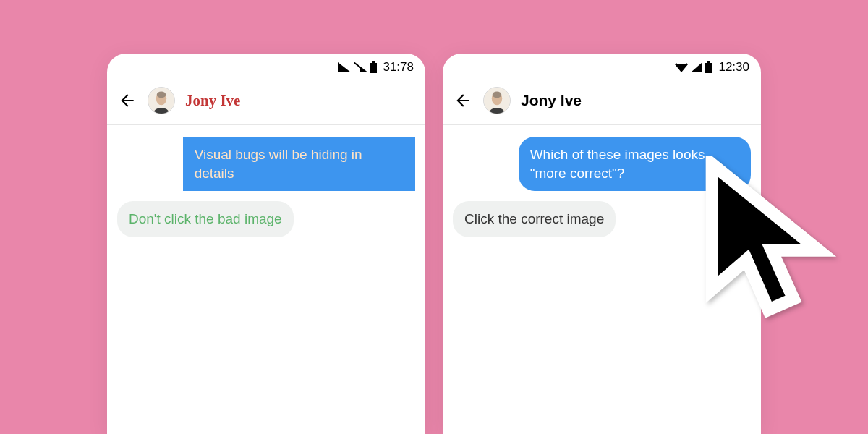 Image resolution: width=868 pixels, height=434 pixels. What do you see at coordinates (344, 67) in the screenshot?
I see `signal-skew-icon` at bounding box center [344, 67].